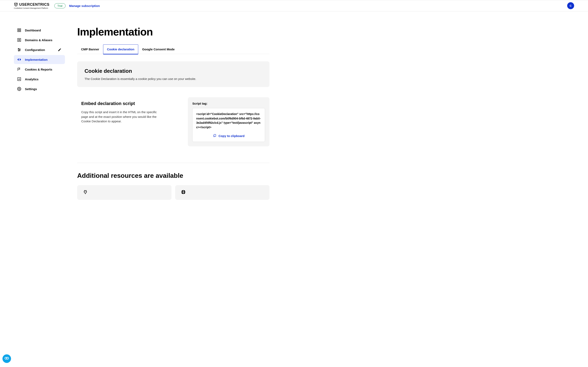 The image size is (588, 367). What do you see at coordinates (183, 193) in the screenshot?
I see `help-circle-icon` at bounding box center [183, 193].